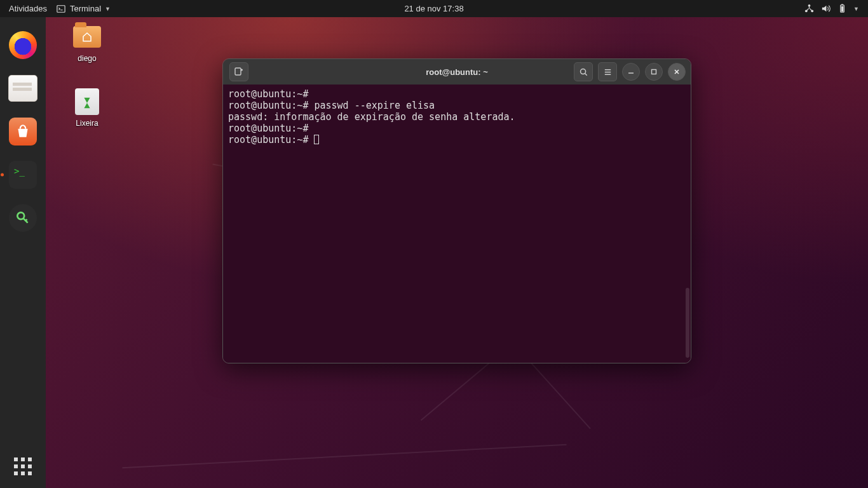 Image resolution: width=868 pixels, height=488 pixels. What do you see at coordinates (842, 9) in the screenshot?
I see `battery-icon` at bounding box center [842, 9].